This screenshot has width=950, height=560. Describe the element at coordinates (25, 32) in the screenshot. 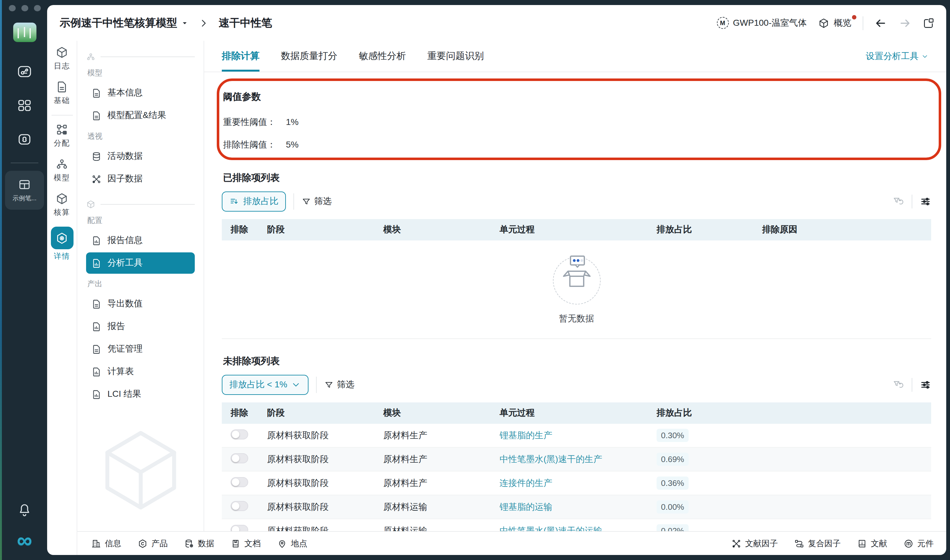

I see `app-logo` at that location.